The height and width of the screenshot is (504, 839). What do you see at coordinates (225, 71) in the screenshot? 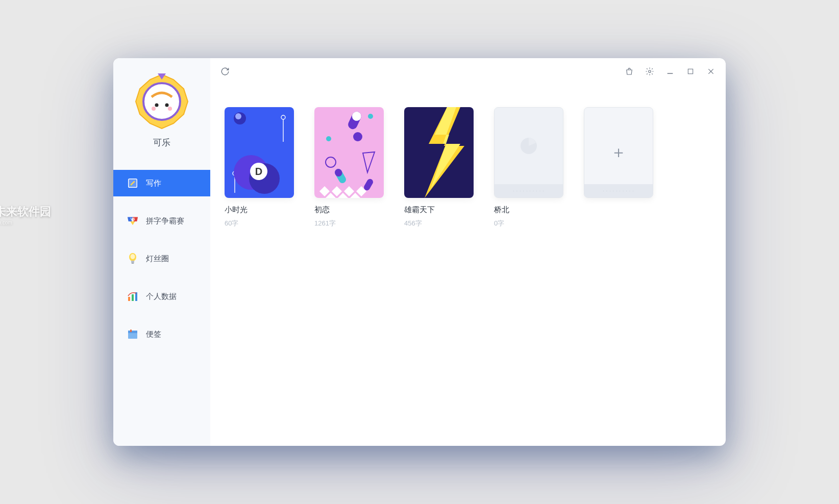
I see `refresh-button` at bounding box center [225, 71].